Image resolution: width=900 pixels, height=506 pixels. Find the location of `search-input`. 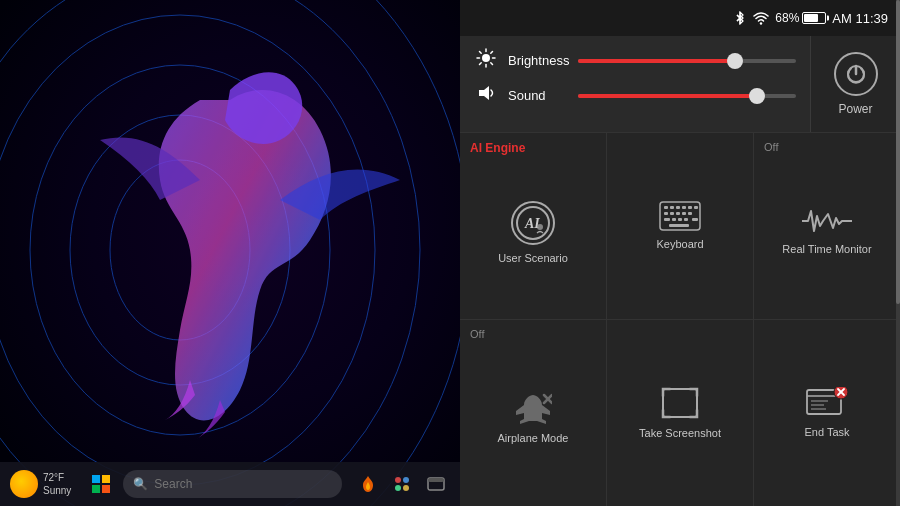

search-input is located at coordinates (243, 484).